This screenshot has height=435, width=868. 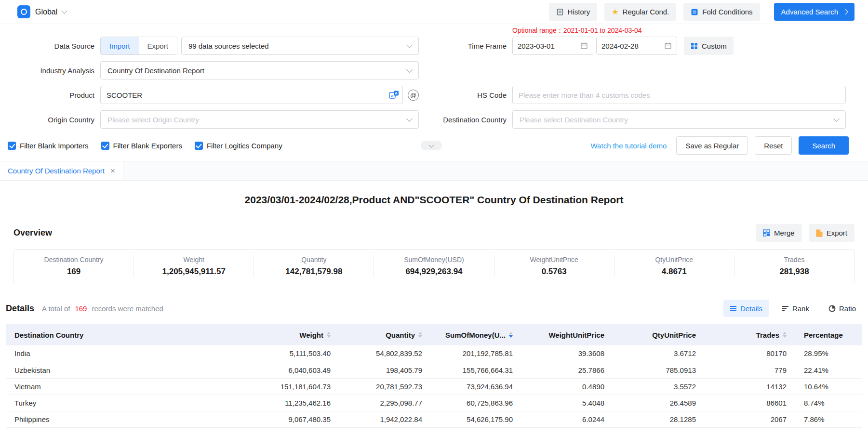 What do you see at coordinates (720, 145) in the screenshot?
I see `filter-actions: Watch the tutorial demo Save as Regular …` at bounding box center [720, 145].